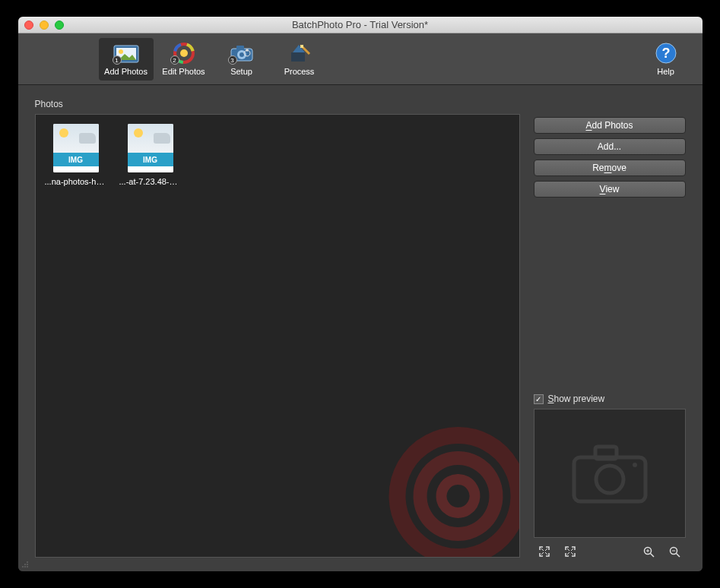 The height and width of the screenshot is (588, 720). What do you see at coordinates (544, 552) in the screenshot?
I see `fit-to-window-icon` at bounding box center [544, 552].